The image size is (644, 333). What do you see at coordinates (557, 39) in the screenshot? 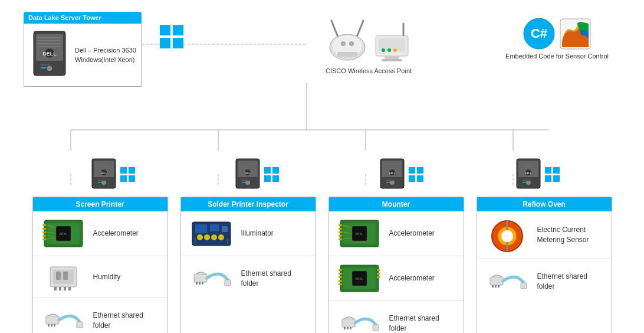
I see `embedded-section: C# Embedded Code for Sensor Control` at bounding box center [557, 39].